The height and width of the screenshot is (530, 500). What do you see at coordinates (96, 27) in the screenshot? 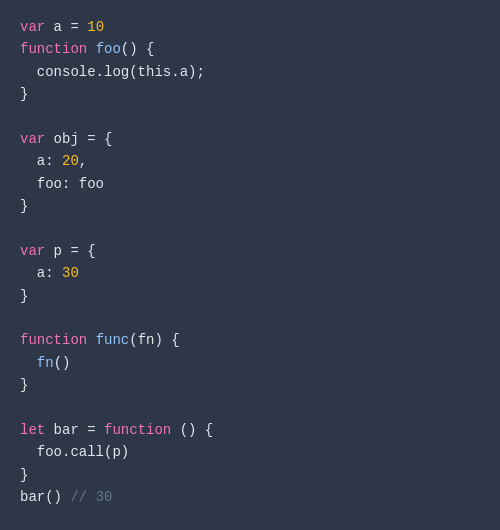
I see `number-literal: 10` at bounding box center [96, 27].